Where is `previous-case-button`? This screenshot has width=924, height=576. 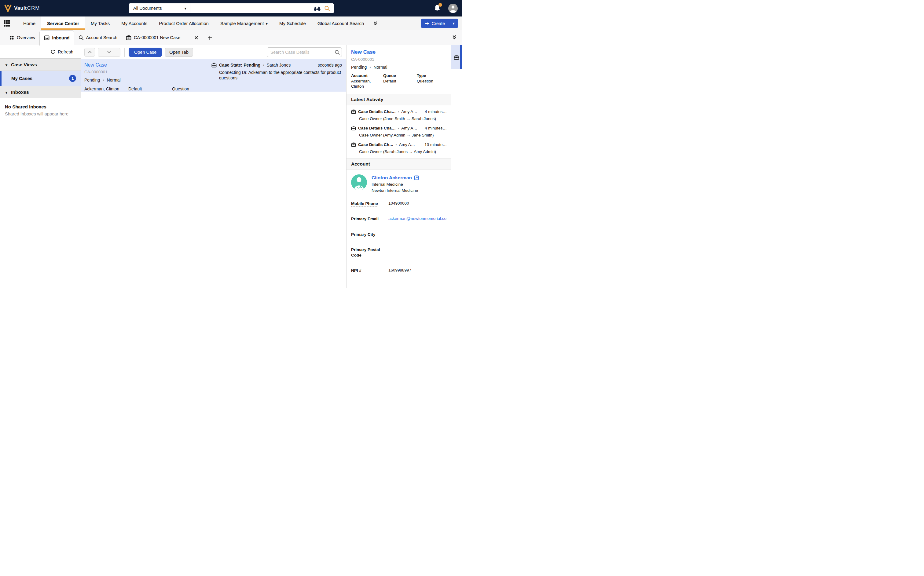 previous-case-button is located at coordinates (90, 52).